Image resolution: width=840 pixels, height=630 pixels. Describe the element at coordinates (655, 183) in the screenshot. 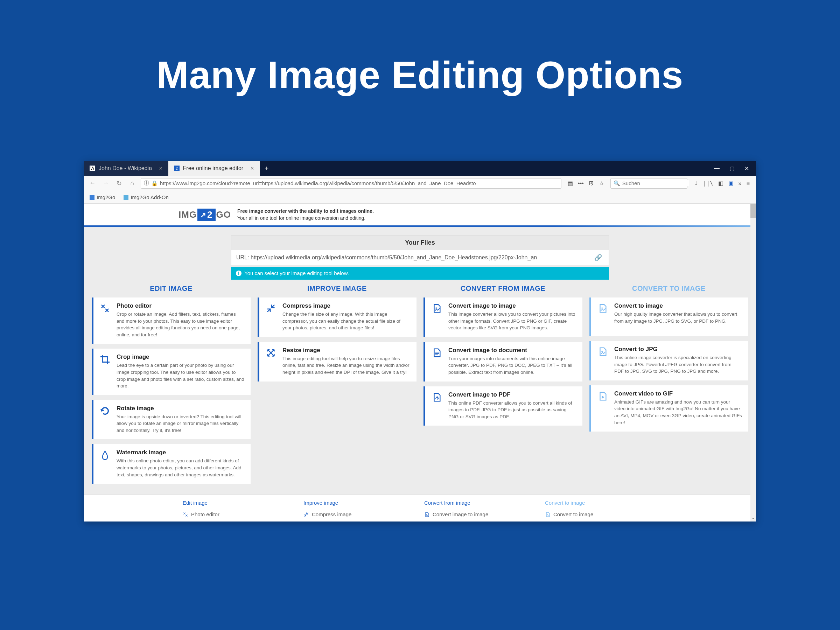

I see `search-input` at that location.